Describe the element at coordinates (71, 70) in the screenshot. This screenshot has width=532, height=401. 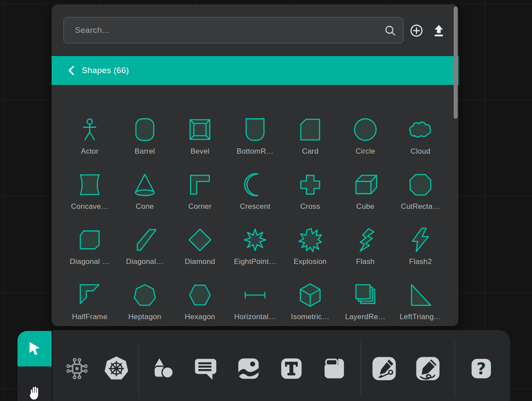
I see `chevron-left-icon` at that location.